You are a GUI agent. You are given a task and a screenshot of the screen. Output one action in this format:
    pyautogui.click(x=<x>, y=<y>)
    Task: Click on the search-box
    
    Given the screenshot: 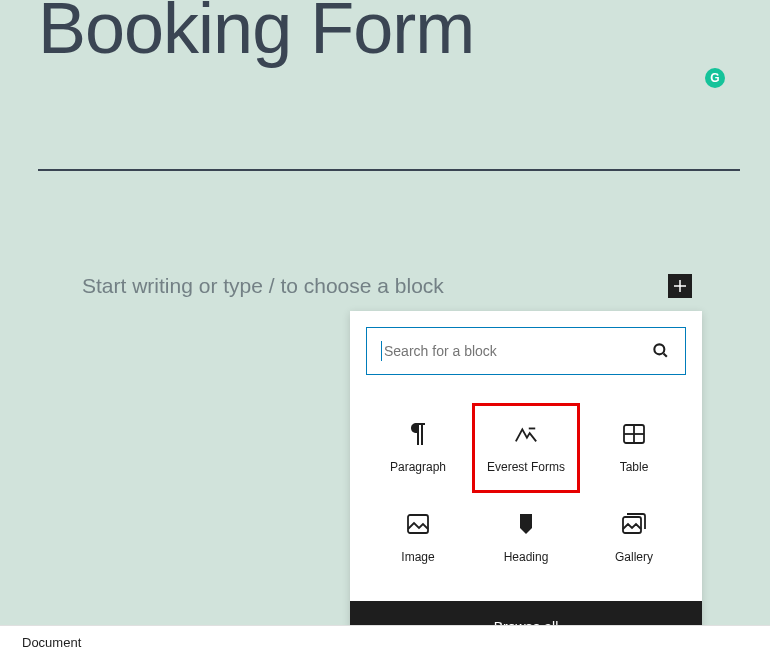 What is the action you would take?
    pyautogui.click(x=526, y=351)
    